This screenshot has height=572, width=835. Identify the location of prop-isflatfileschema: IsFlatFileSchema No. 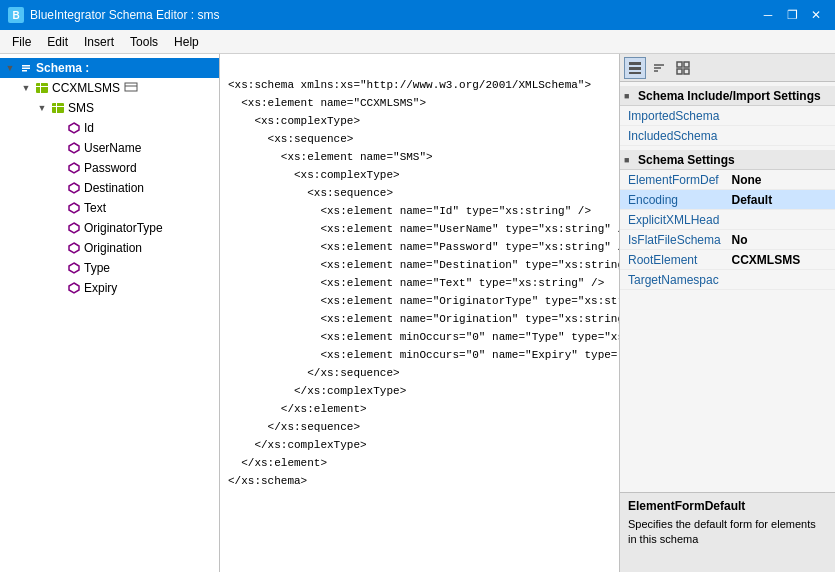
(728, 240).